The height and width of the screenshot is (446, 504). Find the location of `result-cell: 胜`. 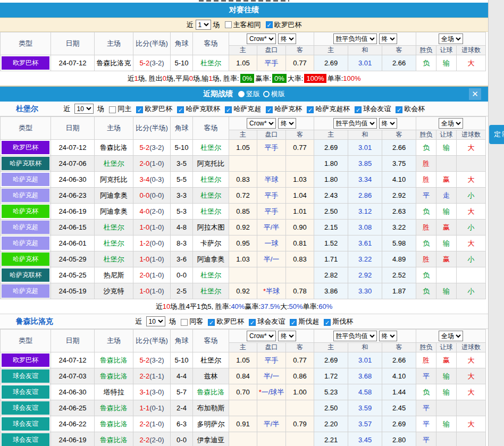

result-cell: 胜 is located at coordinates (426, 228).